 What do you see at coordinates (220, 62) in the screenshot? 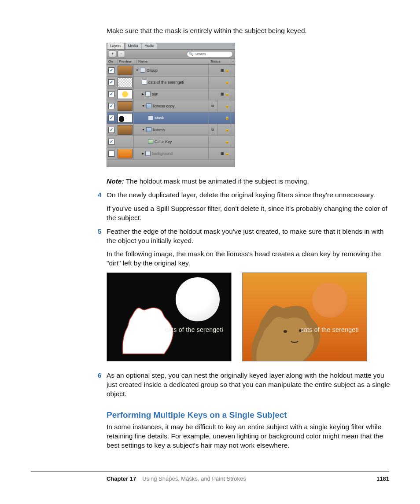
I see `col-status: Status` at bounding box center [220, 62].